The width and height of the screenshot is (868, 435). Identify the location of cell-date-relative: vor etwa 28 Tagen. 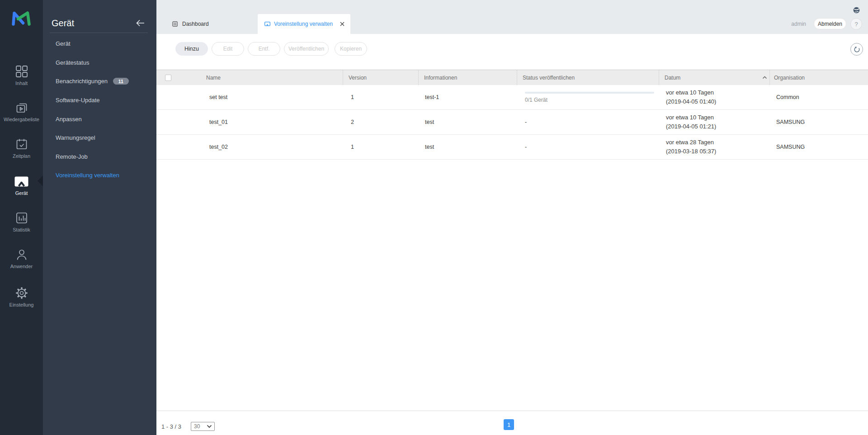
(690, 142).